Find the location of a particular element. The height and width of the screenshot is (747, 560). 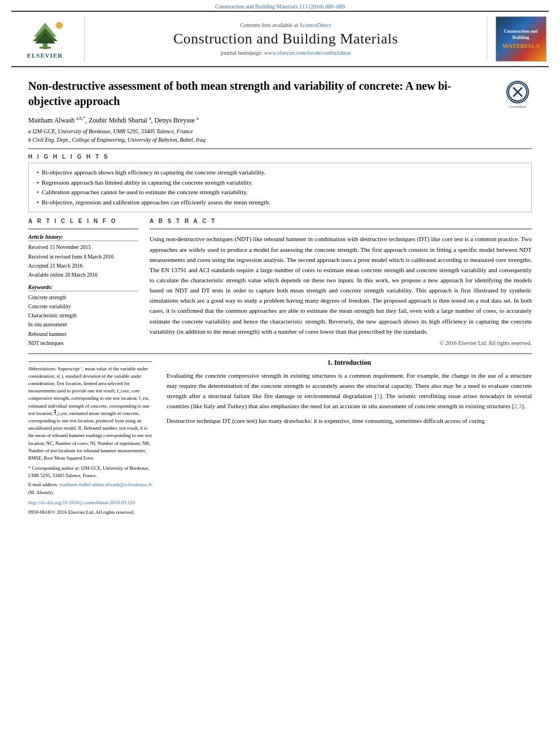

authors-line: Maitham Alwash a,b,*, Zoubir Mehdi Sbart… is located at coordinates (280, 120).